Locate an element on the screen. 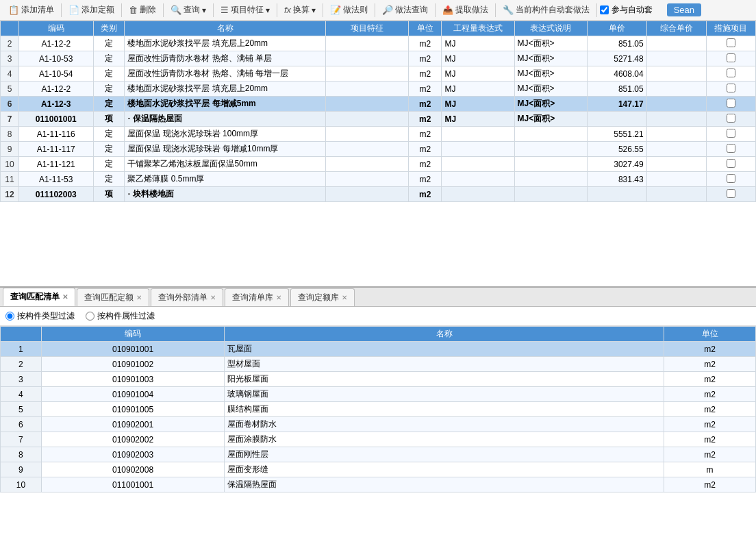 The height and width of the screenshot is (537, 756). list-item: 4 010901004 玻璃钢屋面 m2 is located at coordinates (378, 395).